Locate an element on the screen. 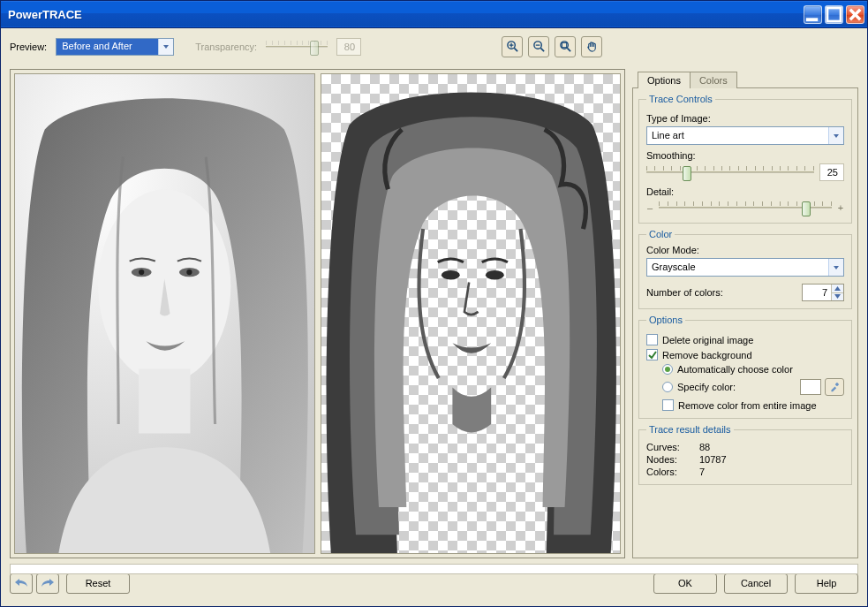  smoothing-slider is located at coordinates (730, 172).